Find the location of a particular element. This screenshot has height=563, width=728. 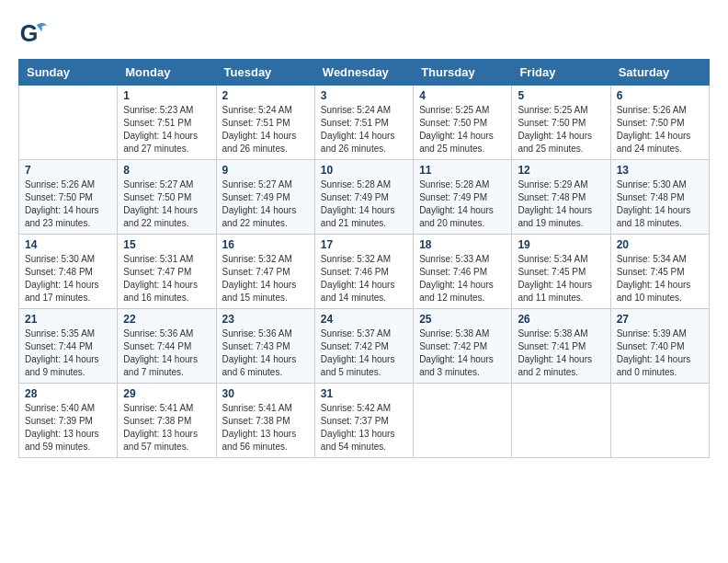

day-number: 13 is located at coordinates (660, 170).